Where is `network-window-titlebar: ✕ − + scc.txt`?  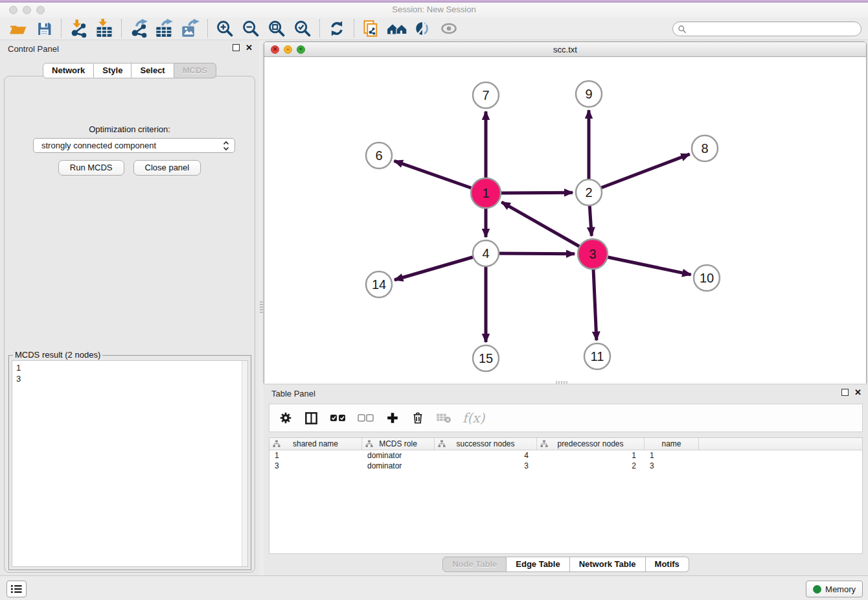 network-window-titlebar: ✕ − + scc.txt is located at coordinates (565, 49).